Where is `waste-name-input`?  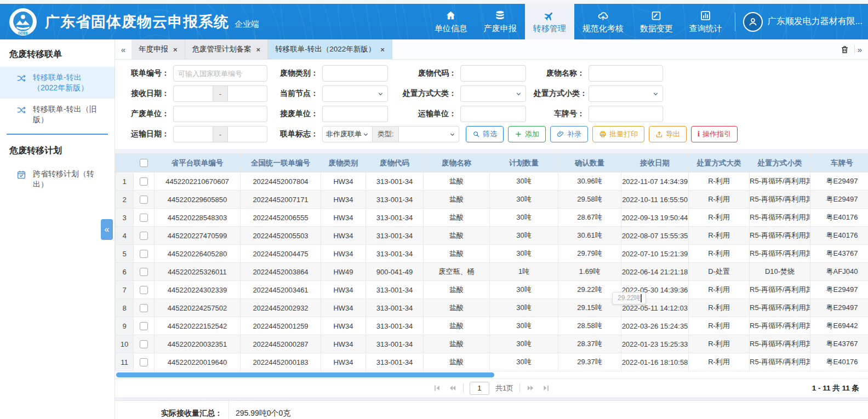 waste-name-input is located at coordinates (626, 73).